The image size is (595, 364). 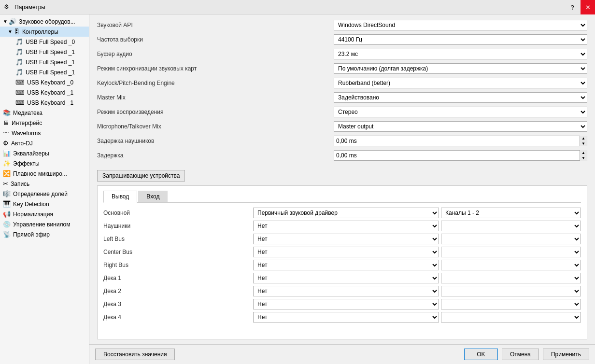 I want to click on audio-api-control: Windows DirectSound ASIO WASAPI, so click(x=461, y=25).